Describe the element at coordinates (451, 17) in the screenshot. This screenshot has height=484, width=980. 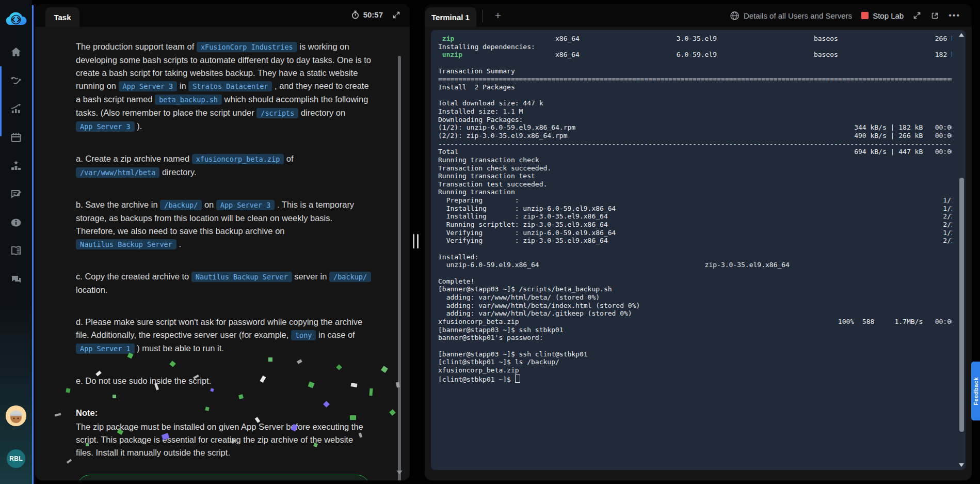
I see `tab-terminal-1: Terminal 1` at that location.